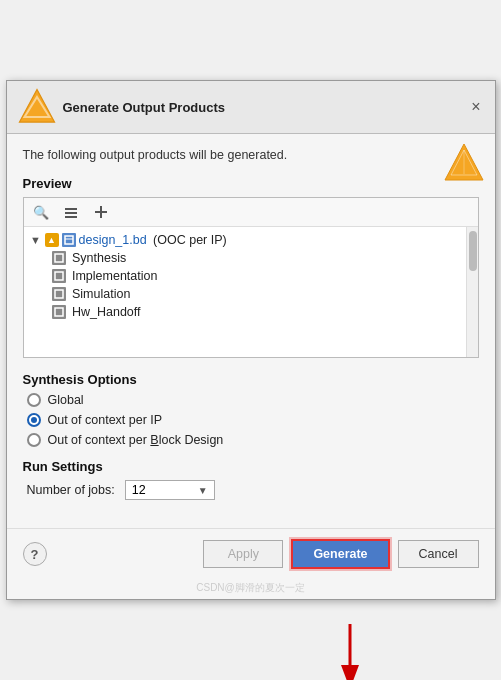 The image size is (501, 680). Describe the element at coordinates (251, 212) in the screenshot. I see `preview-toolbar: 🔍` at that location.